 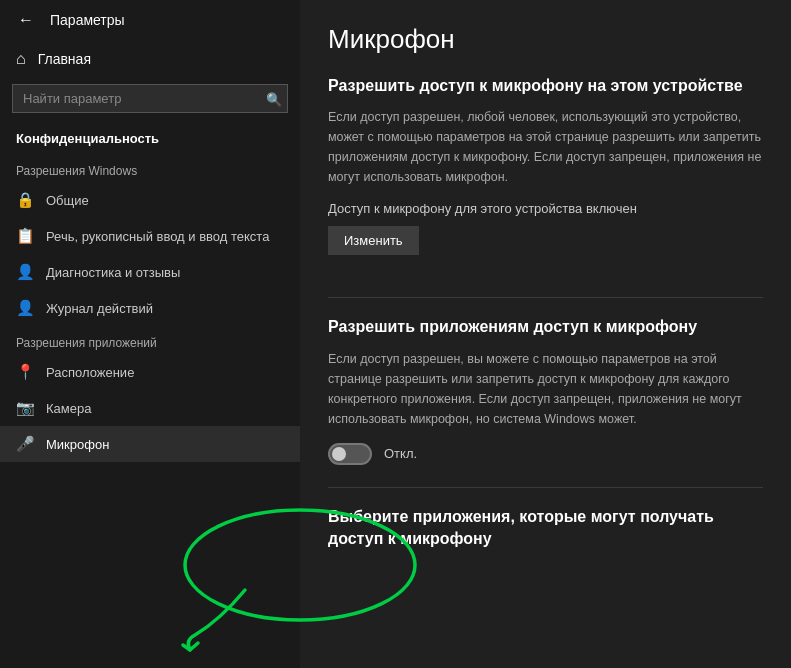 I want to click on sidebar-item-home: ⌂ Главная, so click(x=150, y=59).